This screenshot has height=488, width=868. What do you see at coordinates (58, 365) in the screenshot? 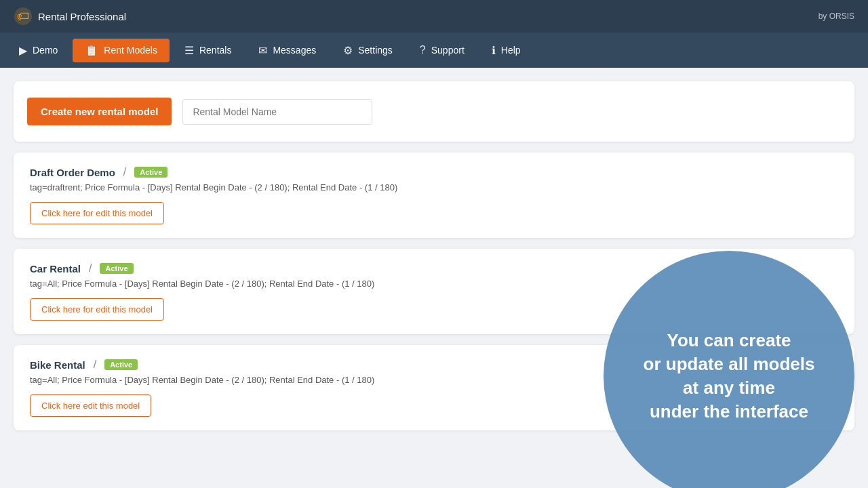
I see `model-title: Bike Rental` at bounding box center [58, 365].